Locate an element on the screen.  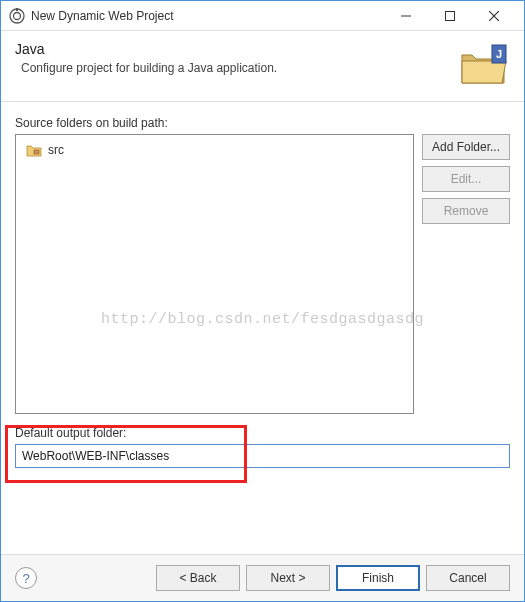
cancel-button: Cancel is located at coordinates (468, 578).